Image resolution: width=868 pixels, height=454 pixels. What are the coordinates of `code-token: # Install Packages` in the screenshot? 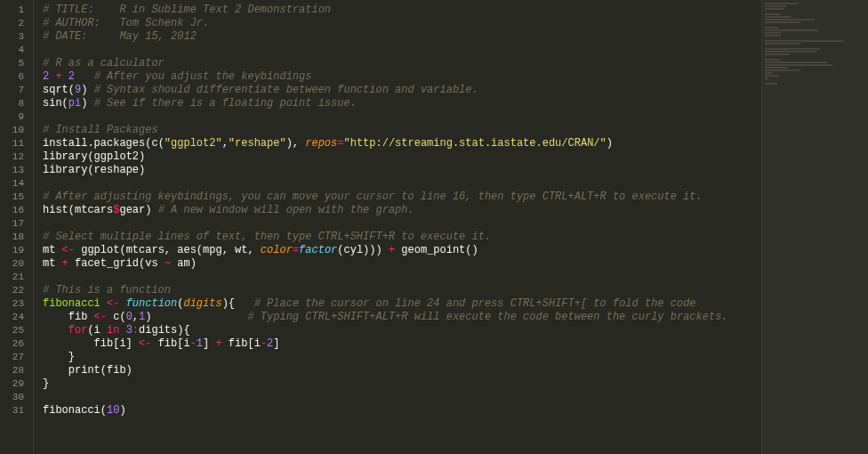 It's located at (100, 130).